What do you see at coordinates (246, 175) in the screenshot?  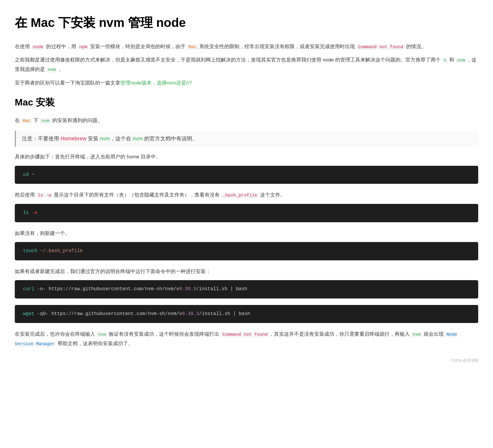 I see `code-block-cd: cd ~` at bounding box center [246, 175].